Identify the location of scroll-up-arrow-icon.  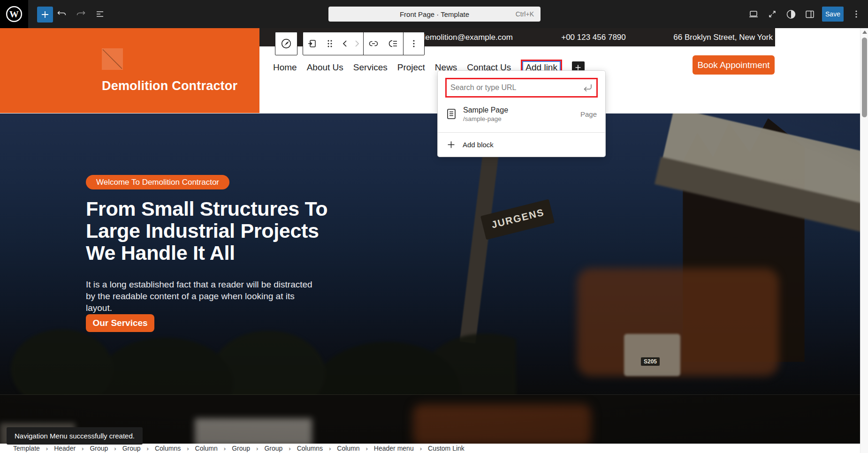
(865, 32).